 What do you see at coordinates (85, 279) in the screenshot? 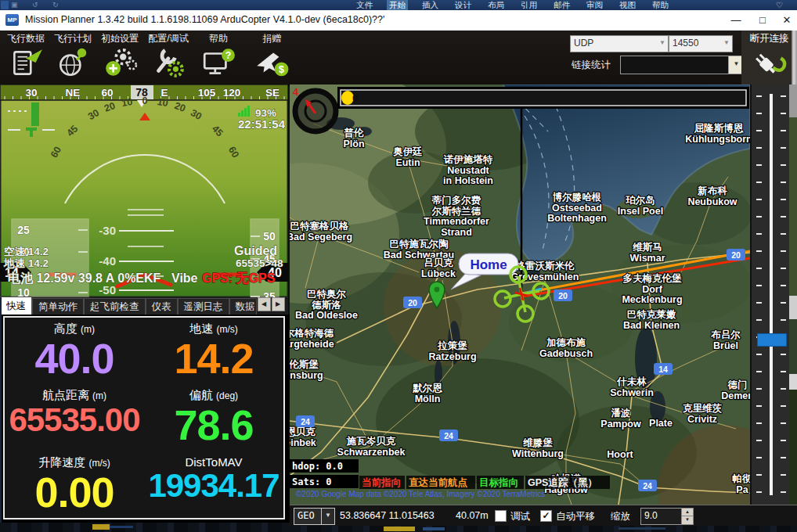
I see `battery-text: 电池 12.59v 39.8 A 0%EKF` at bounding box center [85, 279].